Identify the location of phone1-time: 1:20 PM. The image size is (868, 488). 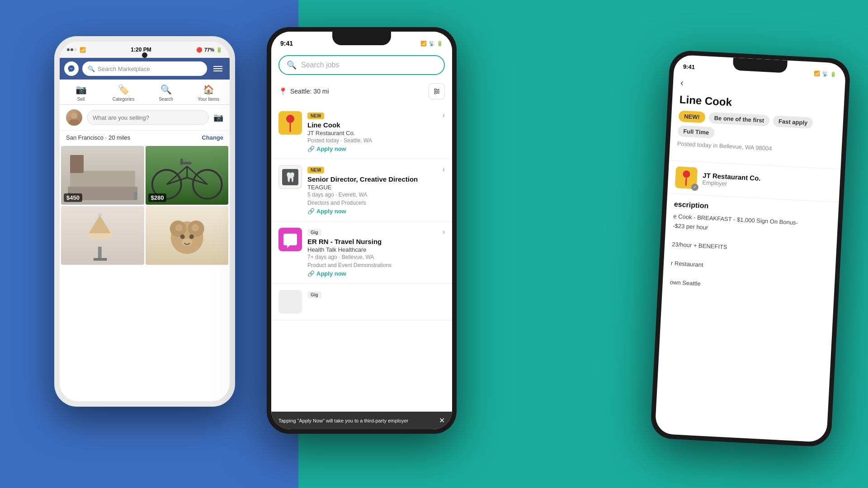
(141, 50).